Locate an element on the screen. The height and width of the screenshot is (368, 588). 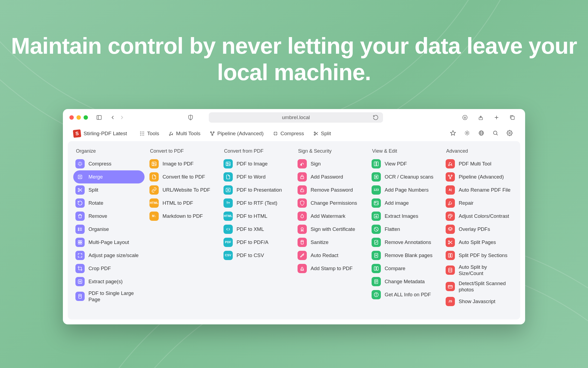
tool-pdf-to-csv: CSVPDF to CSV is located at coordinates (257, 255).